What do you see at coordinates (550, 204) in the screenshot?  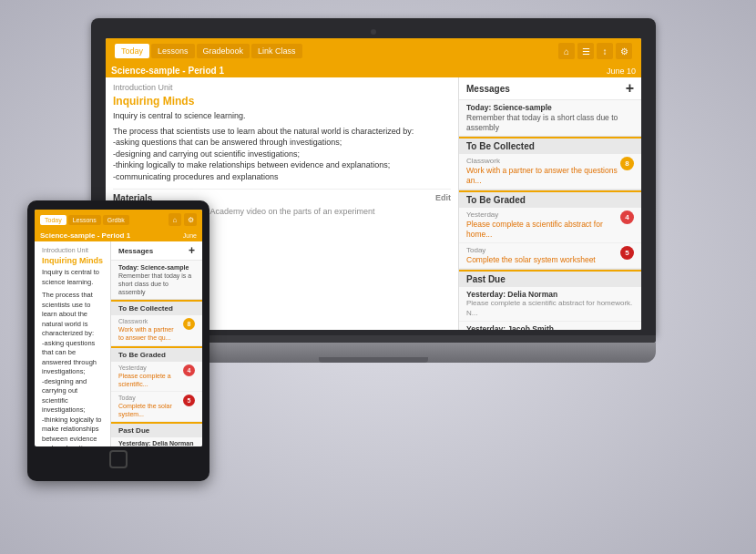 I see `sidebar: Messages + Today: Science-sample Remembe…` at bounding box center [550, 204].